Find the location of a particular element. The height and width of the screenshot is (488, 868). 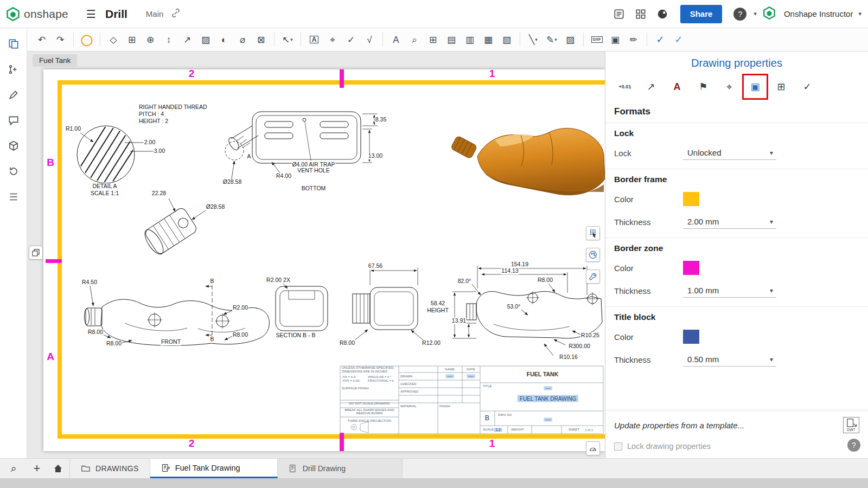

export-dxf-tool: DXF is located at coordinates (597, 40).